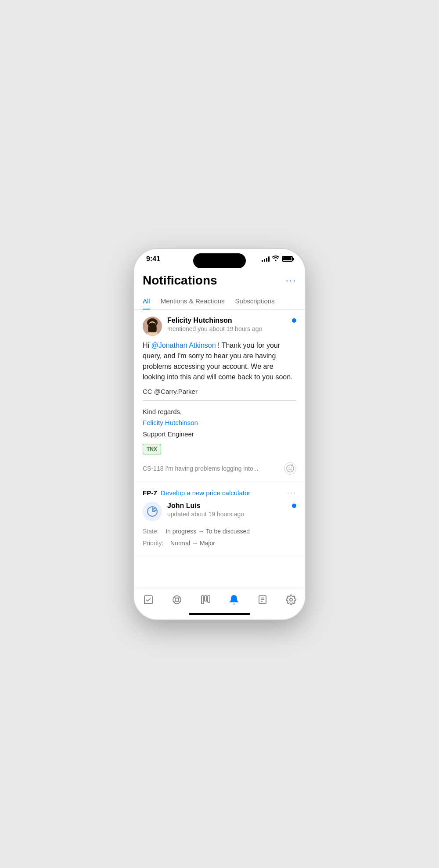 Image resolution: width=439 pixels, height=868 pixels. What do you see at coordinates (193, 301) in the screenshot?
I see `tab-mentions: Mentions & Reactions` at bounding box center [193, 301].